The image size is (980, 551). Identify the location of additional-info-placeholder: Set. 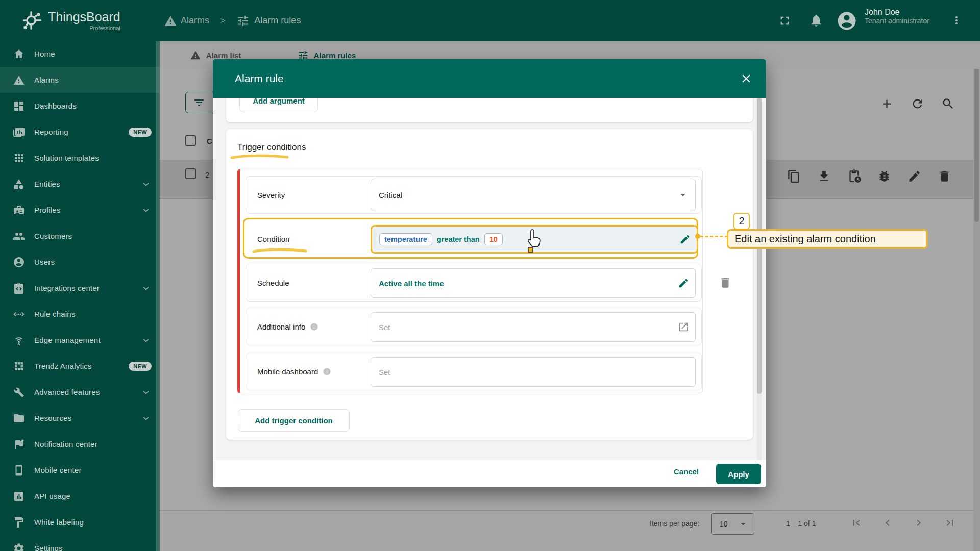
(385, 328).